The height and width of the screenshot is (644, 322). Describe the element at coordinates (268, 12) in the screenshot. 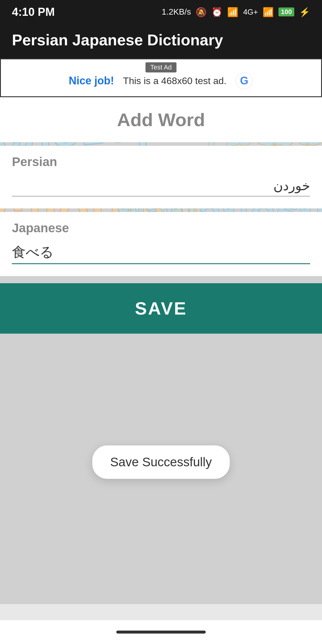

I see `signal-icon-2: 📶` at that location.